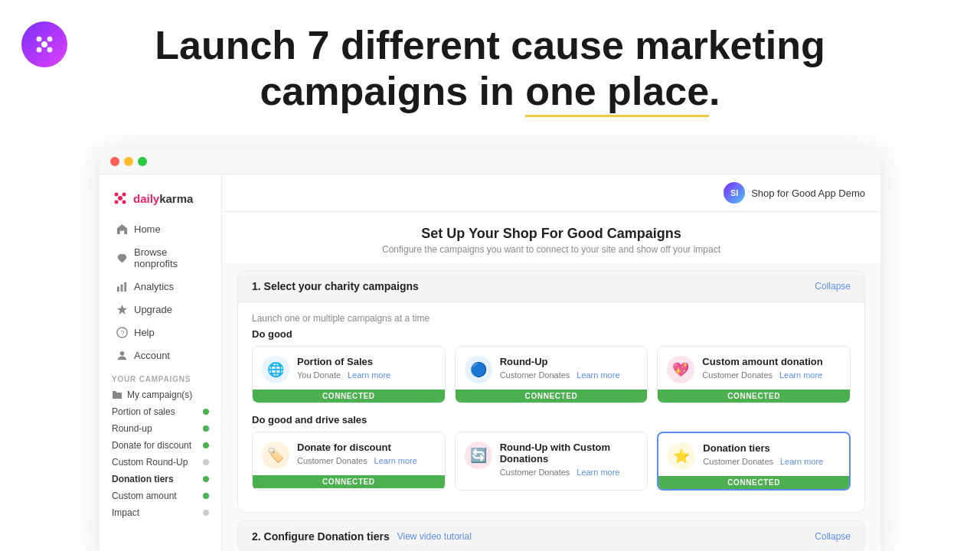 This screenshot has width=980, height=551. What do you see at coordinates (681, 456) in the screenshot?
I see `donation-tiers-icon: ⭐` at bounding box center [681, 456].